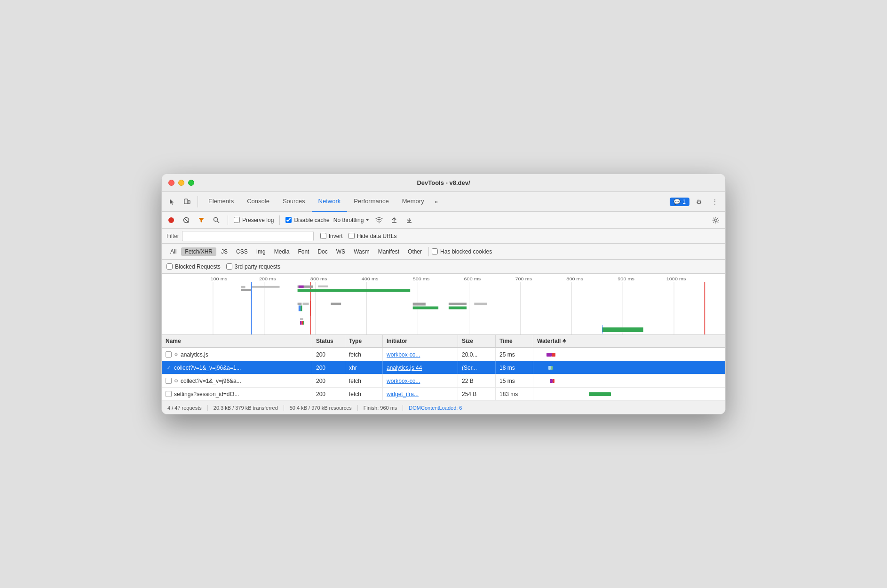 The width and height of the screenshot is (887, 588). Describe the element at coordinates (364, 394) in the screenshot. I see `td-type-4: fetch` at that location.